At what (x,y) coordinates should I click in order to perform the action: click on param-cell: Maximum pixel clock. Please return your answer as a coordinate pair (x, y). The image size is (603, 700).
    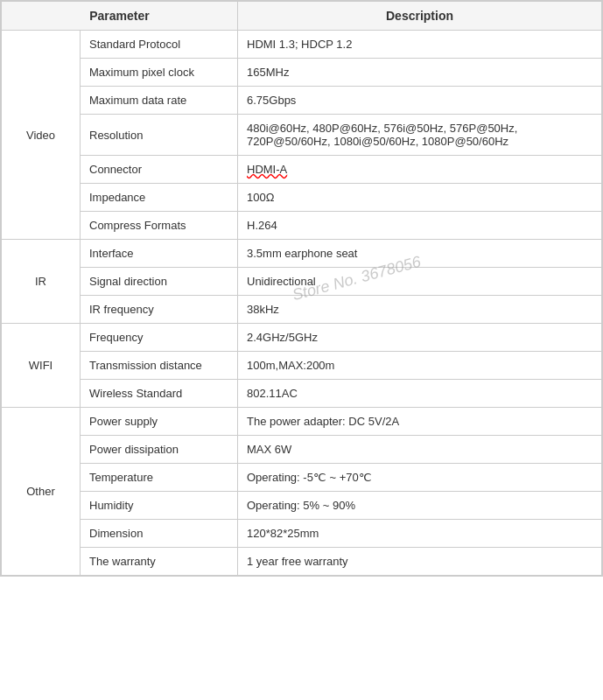
    Looking at the image, I should click on (159, 73).